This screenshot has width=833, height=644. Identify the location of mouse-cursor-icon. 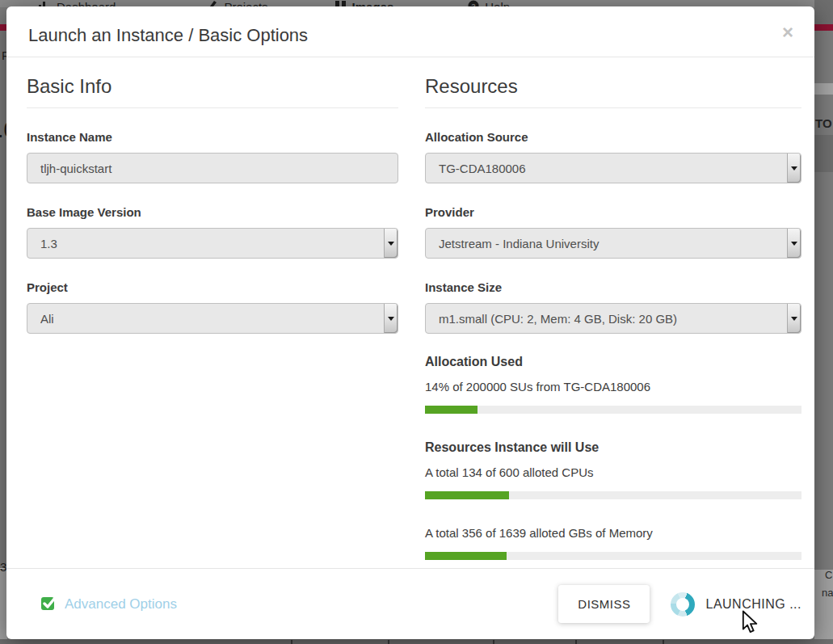
(751, 625).